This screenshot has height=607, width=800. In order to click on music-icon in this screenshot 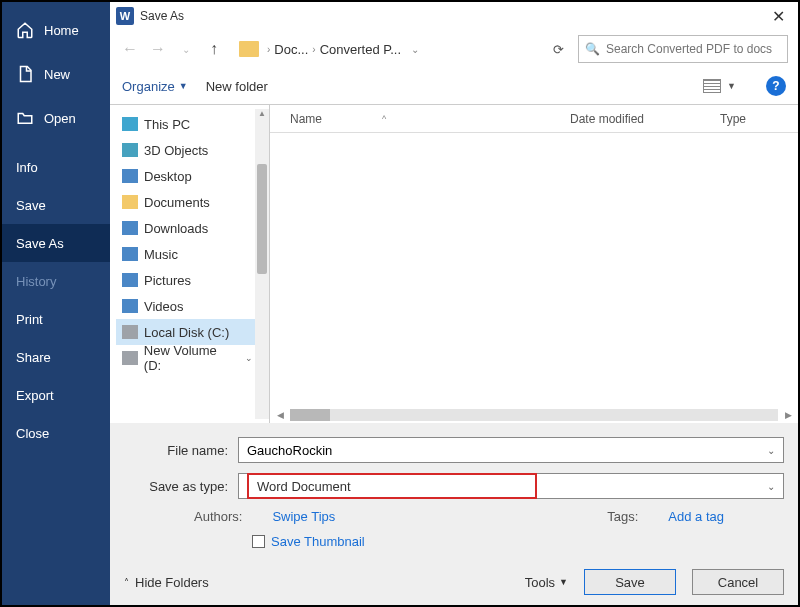, I will do `click(130, 254)`.